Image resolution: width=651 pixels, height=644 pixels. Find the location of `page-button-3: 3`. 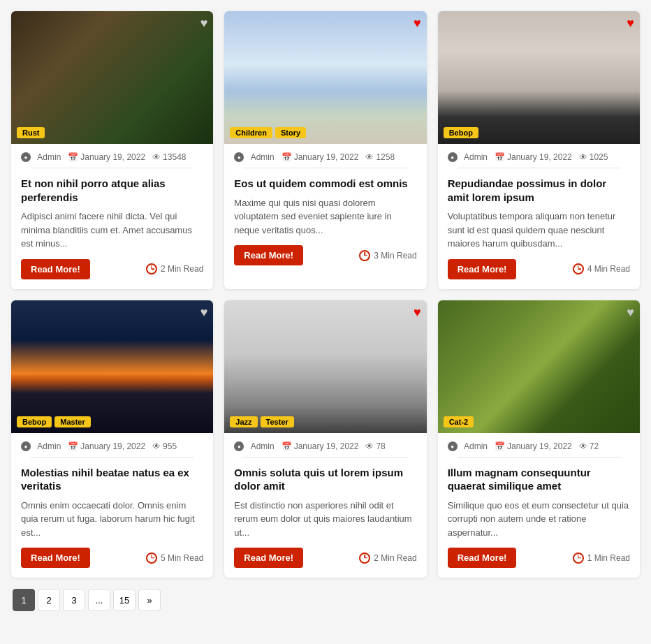

page-button-3: 3 is located at coordinates (74, 600).